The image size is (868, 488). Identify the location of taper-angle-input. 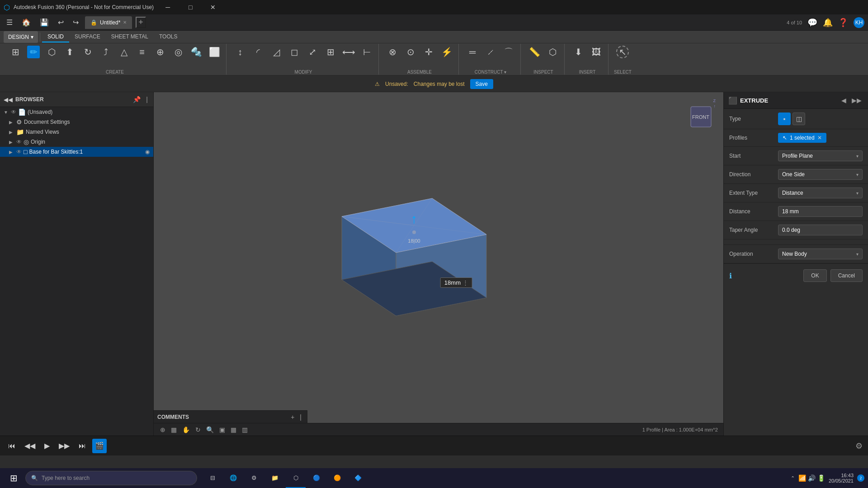
(820, 230).